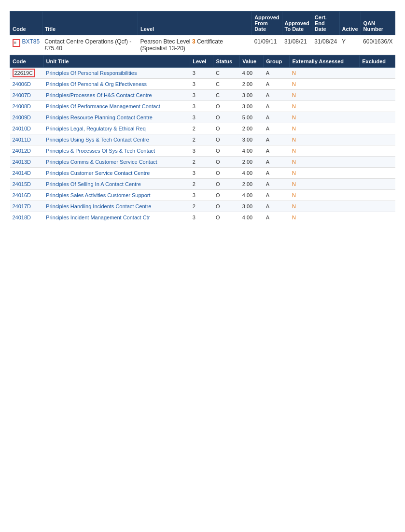  Describe the element at coordinates (117, 96) in the screenshot. I see `unit-title: Principles/Processes Of H&S Contact Cent…` at that location.